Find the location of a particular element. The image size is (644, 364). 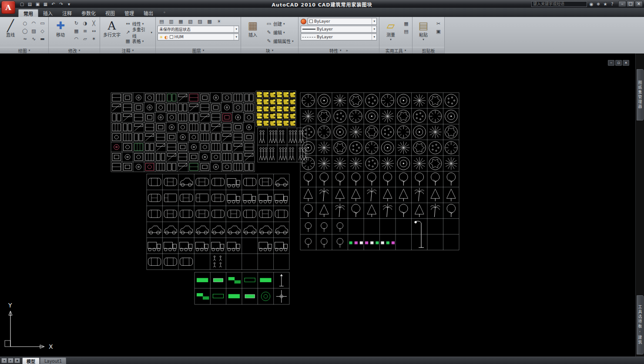

panel-layers-label: 图层 ▾ is located at coordinates (198, 50).